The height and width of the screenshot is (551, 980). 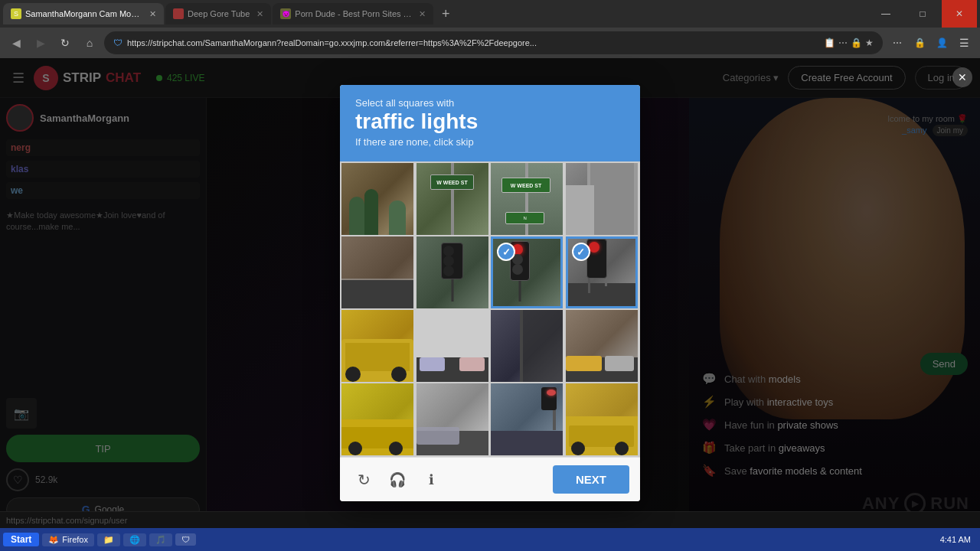 I want to click on tab-3-favicon: 😈, so click(x=286, y=14).